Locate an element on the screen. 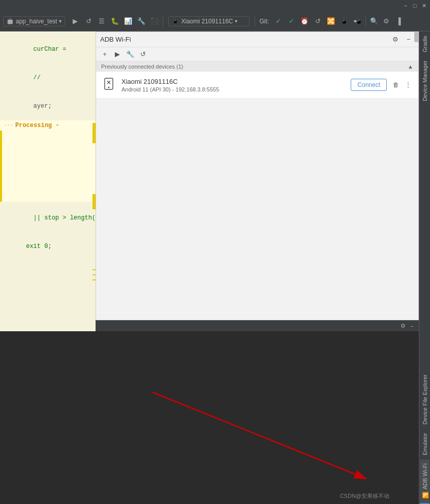 The height and width of the screenshot is (504, 430). adb-panel-title: ADB Wi-Fi is located at coordinates (116, 40).